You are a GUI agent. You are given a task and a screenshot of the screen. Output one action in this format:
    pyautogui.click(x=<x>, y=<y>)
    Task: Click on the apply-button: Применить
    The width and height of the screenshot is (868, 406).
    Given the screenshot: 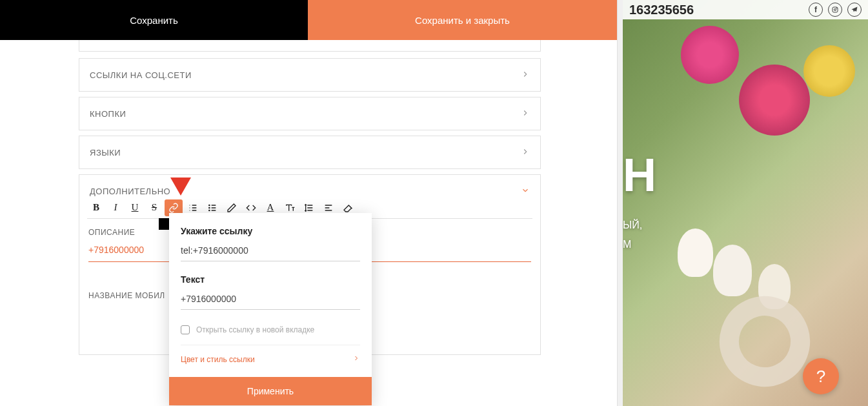 What is the action you would take?
    pyautogui.click(x=270, y=391)
    